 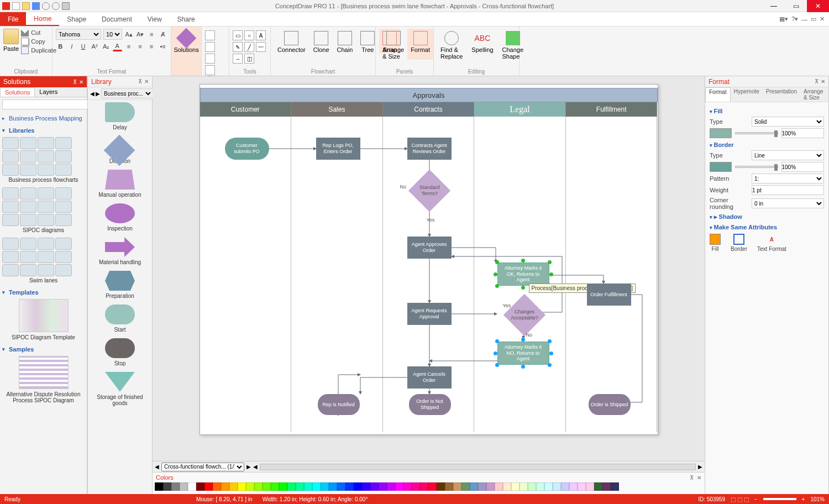 I want to click on format-button: Format, so click(x=420, y=44).